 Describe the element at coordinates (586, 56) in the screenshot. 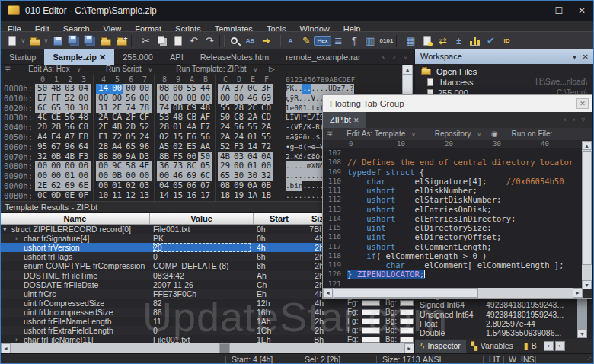

I see `workspace-close-icon: ✕` at that location.